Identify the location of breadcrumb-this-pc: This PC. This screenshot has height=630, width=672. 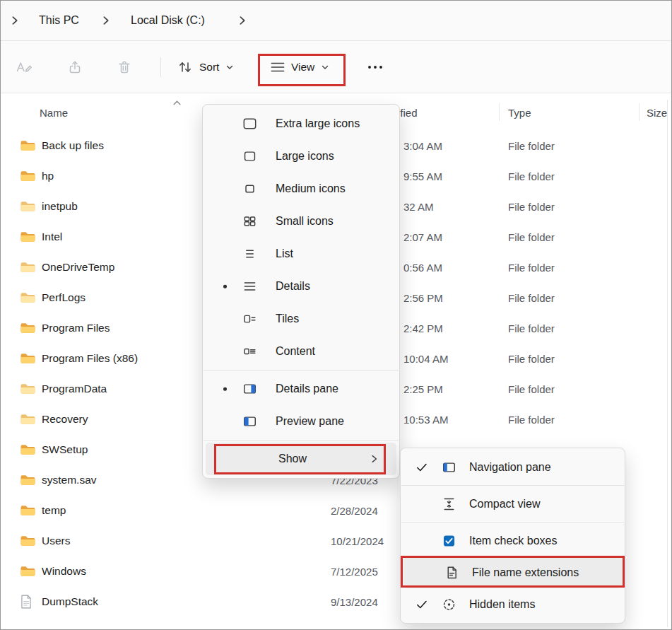
(59, 21).